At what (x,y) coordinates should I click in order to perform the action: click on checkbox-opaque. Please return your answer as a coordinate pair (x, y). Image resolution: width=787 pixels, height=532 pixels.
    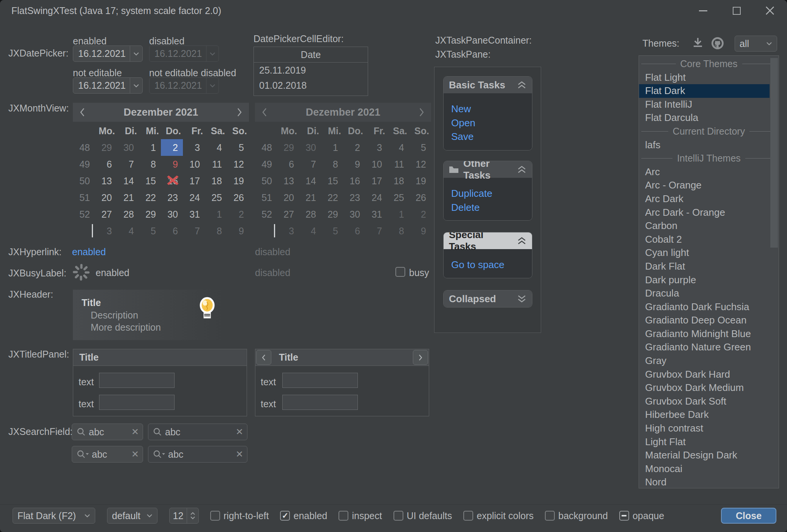
    Looking at the image, I should click on (624, 516).